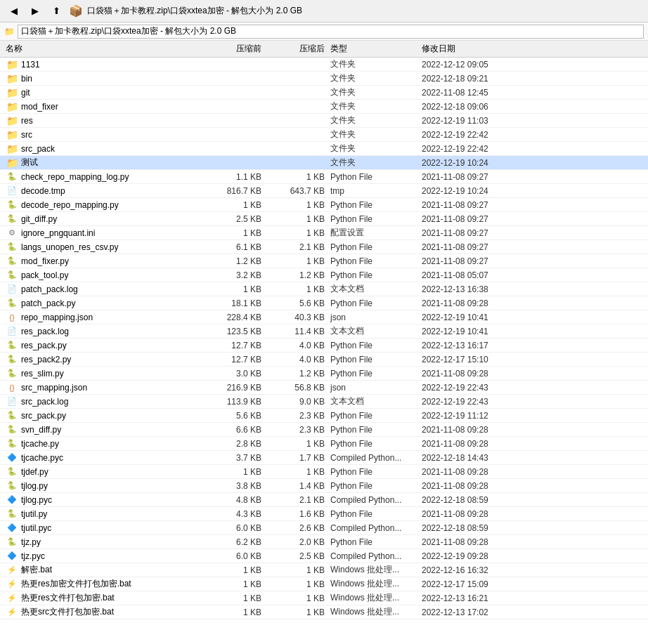 Image resolution: width=648 pixels, height=644 pixels. Describe the element at coordinates (324, 65) in the screenshot. I see `table-row: 📁 1131 文件夹 2022-12-12 09:05` at that location.